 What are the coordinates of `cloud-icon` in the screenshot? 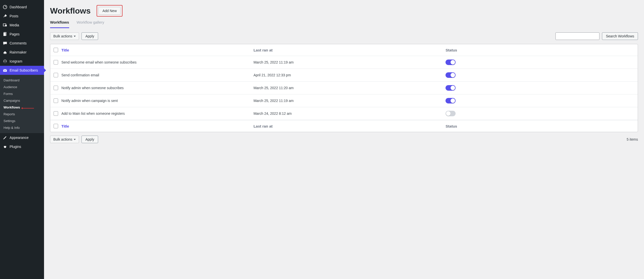 It's located at (5, 52).